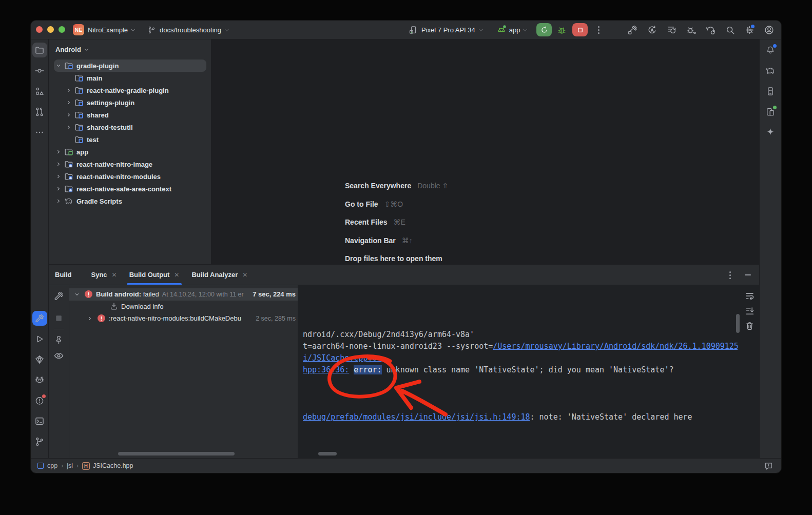  Describe the element at coordinates (40, 112) in the screenshot. I see `tool-window-button-pull-requests` at that location.